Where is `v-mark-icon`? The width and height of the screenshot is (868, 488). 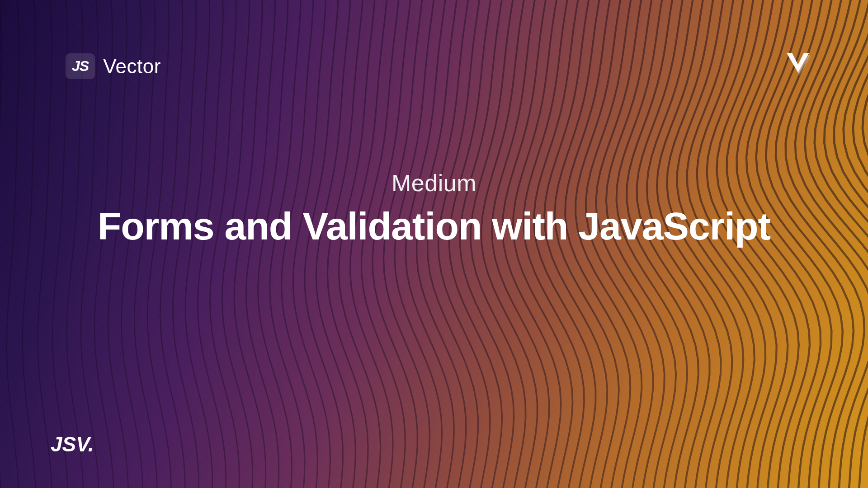
v-mark-icon is located at coordinates (798, 63).